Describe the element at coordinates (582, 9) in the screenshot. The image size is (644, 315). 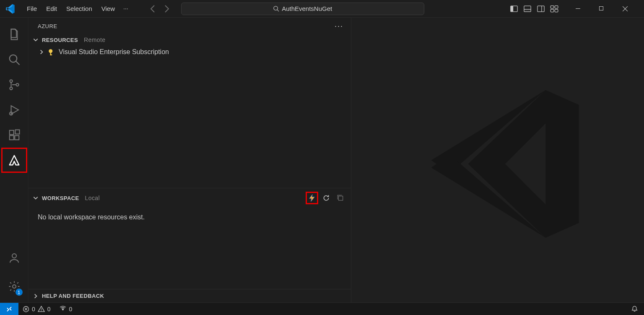
I see `minimize-button` at that location.